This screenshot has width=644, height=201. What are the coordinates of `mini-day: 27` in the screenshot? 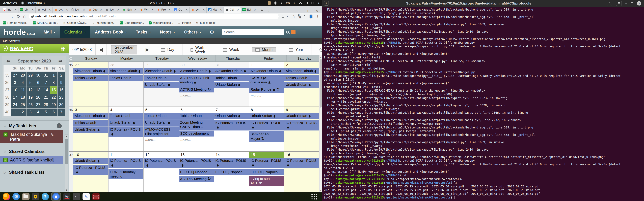 It's located at (15, 75).